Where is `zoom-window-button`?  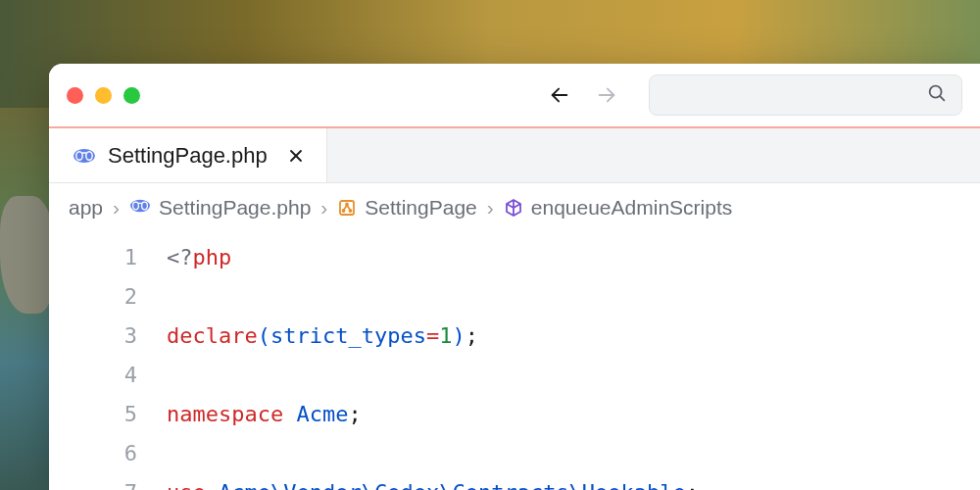
zoom-window-button is located at coordinates (131, 96).